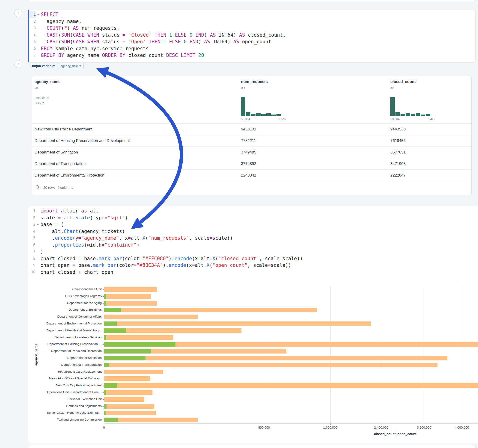  Describe the element at coordinates (18, 64) in the screenshot. I see `add-cell-button-middle: +` at that location.